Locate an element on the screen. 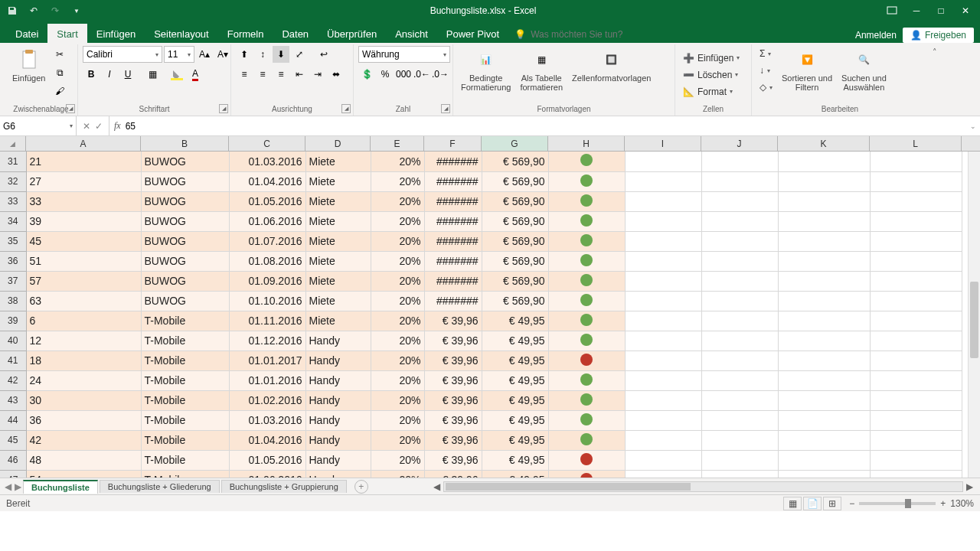 This screenshot has height=551, width=980. minimize-icon: ─ is located at coordinates (916, 11).